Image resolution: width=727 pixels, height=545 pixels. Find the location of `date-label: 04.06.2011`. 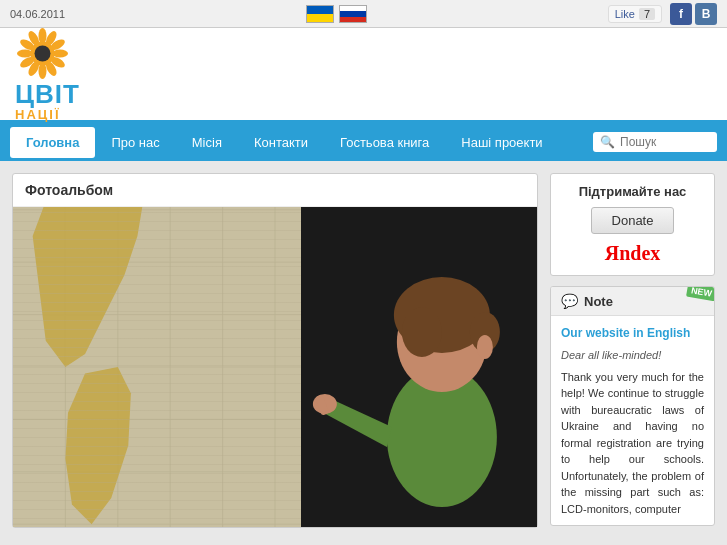

date-label: 04.06.2011 is located at coordinates (38, 14).